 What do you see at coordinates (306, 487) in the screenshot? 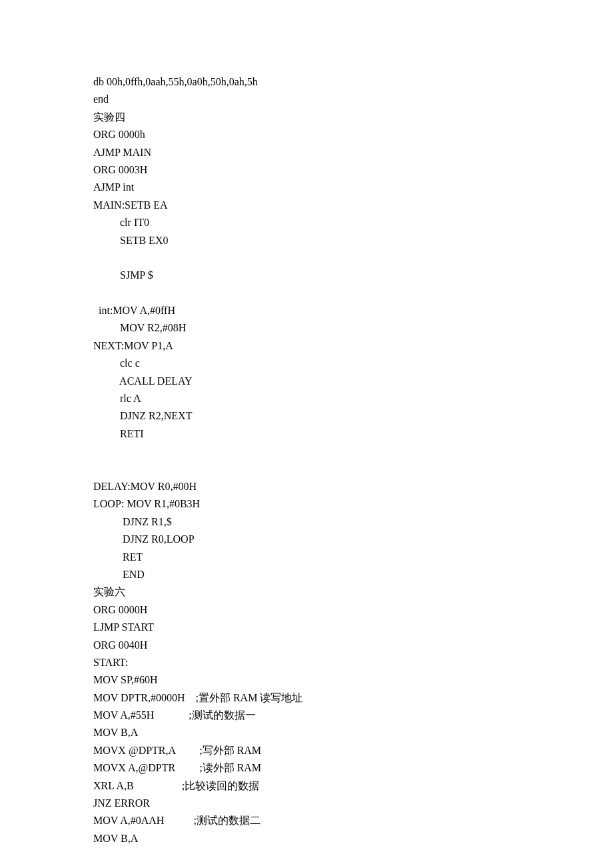
I see `code-line: DELAY:MOV R0,#00H` at bounding box center [306, 487].